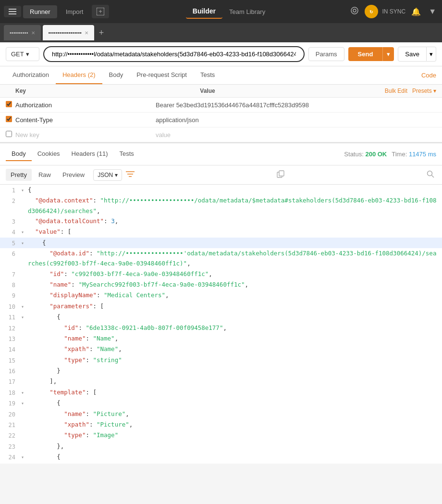  Describe the element at coordinates (100, 12) in the screenshot. I see `new-tab-icon: +` at that location.